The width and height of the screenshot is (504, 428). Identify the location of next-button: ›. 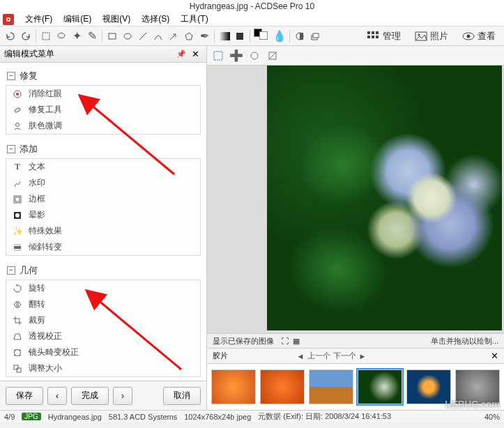
(123, 396).